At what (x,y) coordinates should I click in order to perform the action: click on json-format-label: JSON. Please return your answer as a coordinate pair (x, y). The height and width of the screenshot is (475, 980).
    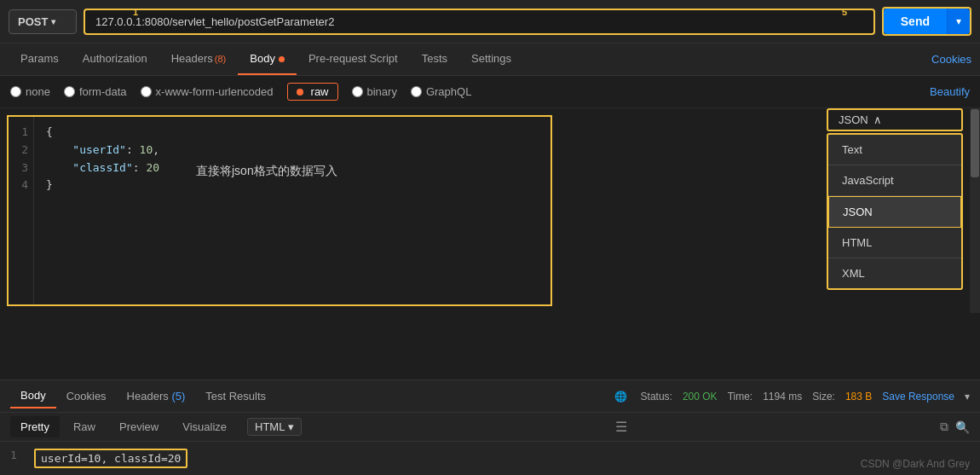
    Looking at the image, I should click on (854, 119).